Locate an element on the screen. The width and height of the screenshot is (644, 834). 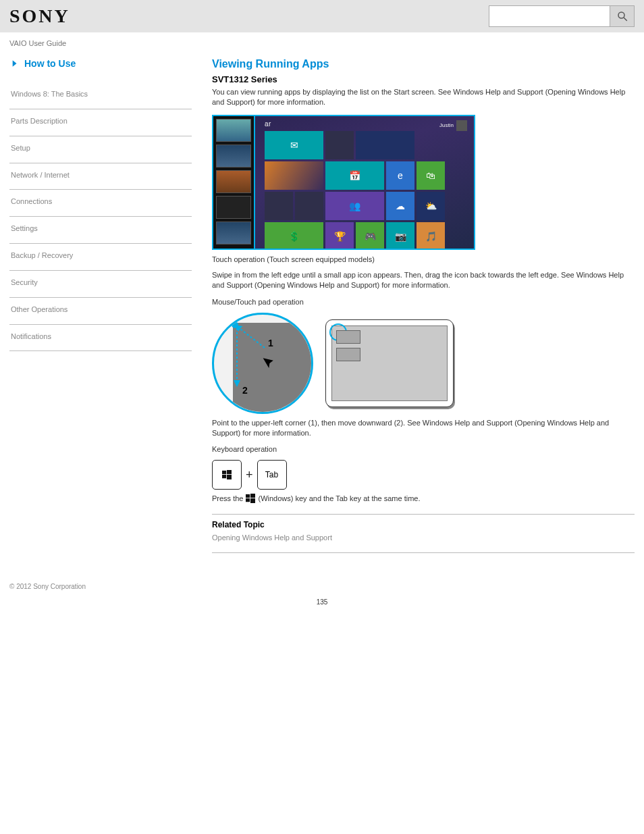
sidebar-item-backup-recovery: Backup / Recovery is located at coordinates (101, 257).